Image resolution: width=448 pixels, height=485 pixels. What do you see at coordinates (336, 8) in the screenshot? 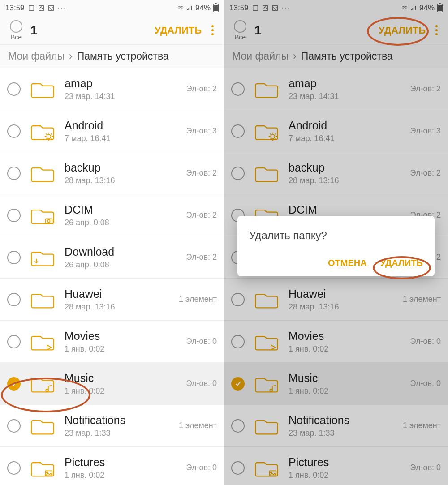
I see `statusbar: 13:59 ··· 94%` at bounding box center [336, 8].